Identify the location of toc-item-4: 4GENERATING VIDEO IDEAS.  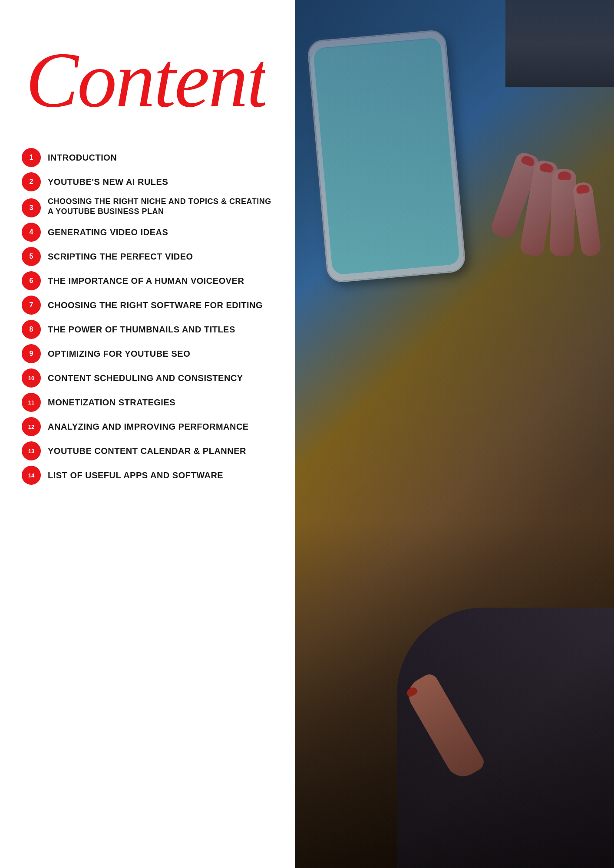
(148, 232).